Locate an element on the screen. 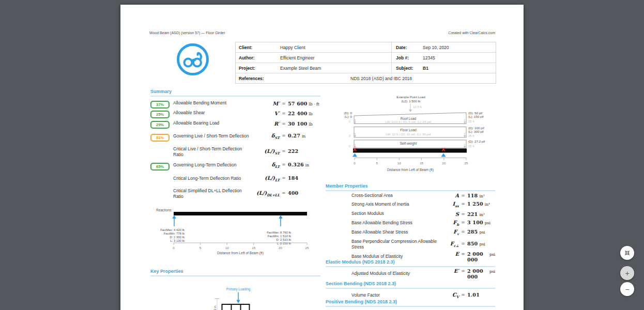 This screenshot has width=644, height=310. math-symbol: Fv is located at coordinates (449, 233).